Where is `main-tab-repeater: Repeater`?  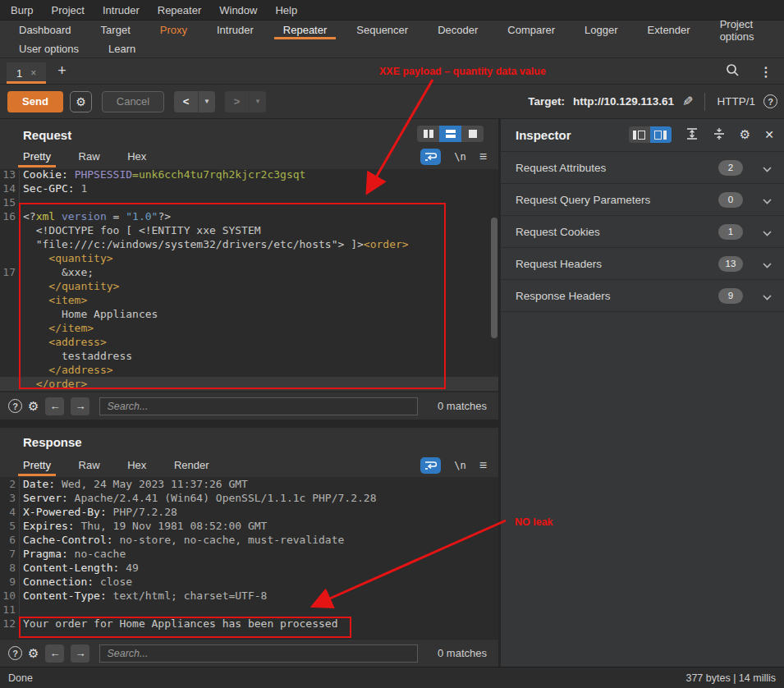
main-tab-repeater: Repeater is located at coordinates (305, 30).